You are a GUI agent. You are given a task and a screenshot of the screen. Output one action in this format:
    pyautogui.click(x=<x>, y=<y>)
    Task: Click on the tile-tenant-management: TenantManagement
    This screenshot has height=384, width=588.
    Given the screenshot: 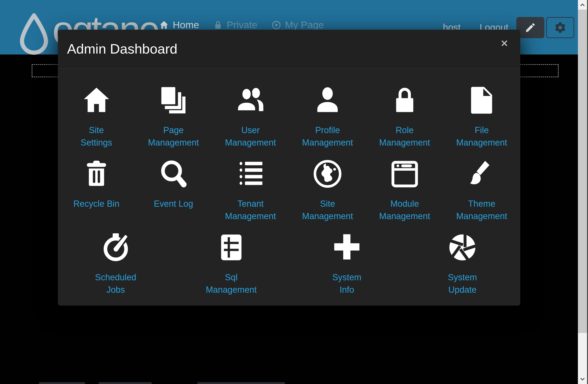 What is the action you would take?
    pyautogui.click(x=251, y=190)
    